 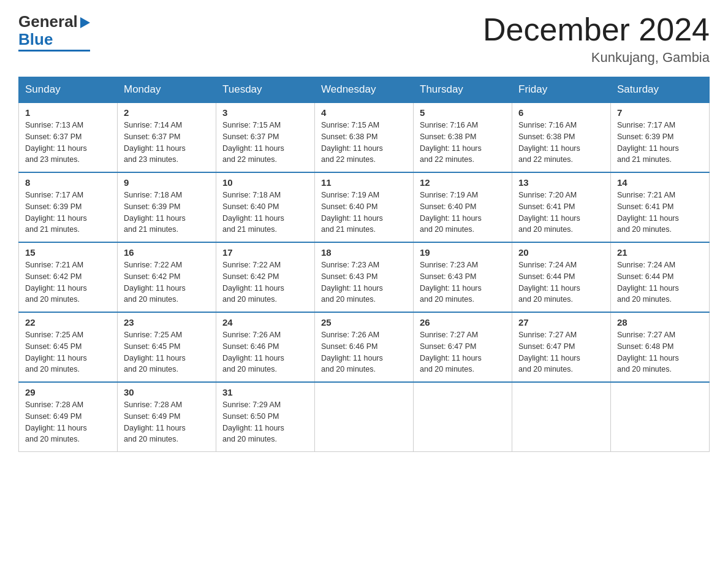 What do you see at coordinates (68, 183) in the screenshot?
I see `day-number: 8` at bounding box center [68, 183].